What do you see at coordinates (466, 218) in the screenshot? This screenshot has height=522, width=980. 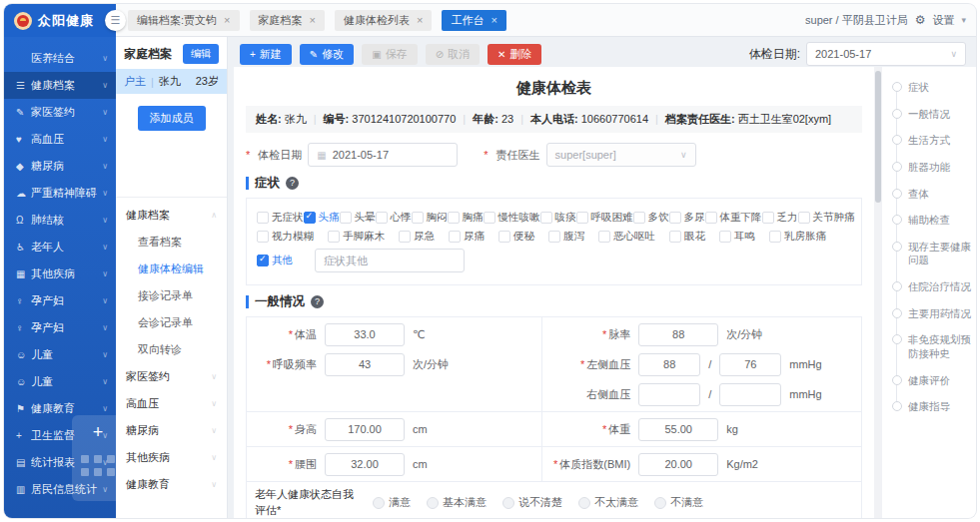 I see `checkbox-symptom-1-5: 胸痛` at bounding box center [466, 218].